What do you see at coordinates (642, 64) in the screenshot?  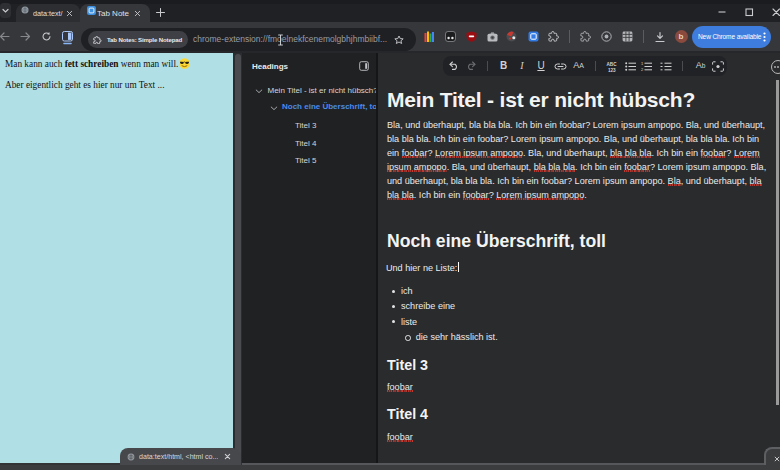 I see `svg-text: 1` at bounding box center [642, 64].